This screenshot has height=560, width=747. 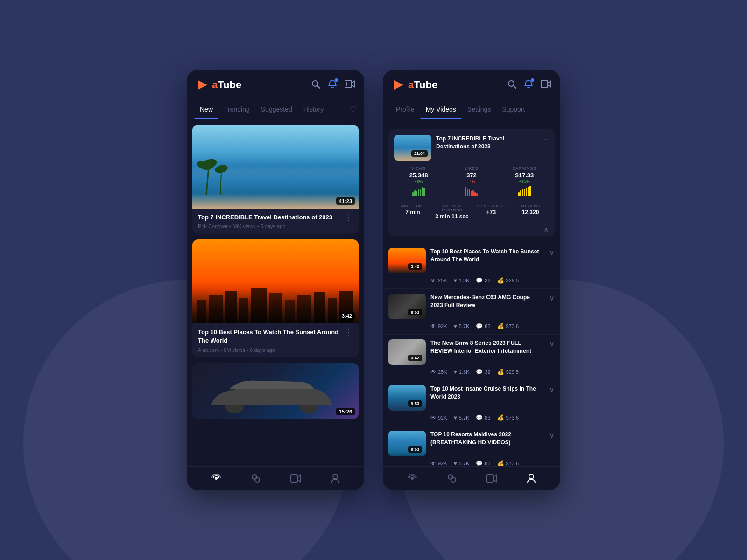 What do you see at coordinates (500, 280) in the screenshot?
I see `money-icon-1: 💰` at bounding box center [500, 280].